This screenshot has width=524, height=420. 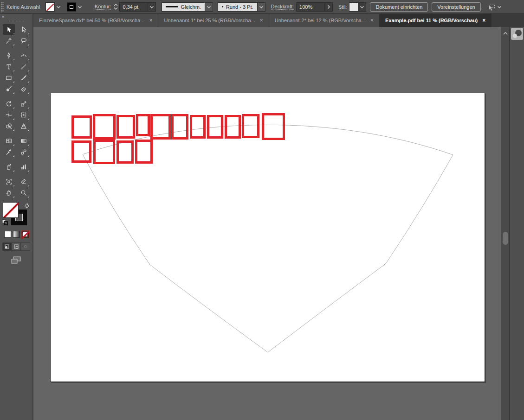 What do you see at coordinates (9, 67) in the screenshot?
I see `type-tool` at bounding box center [9, 67].